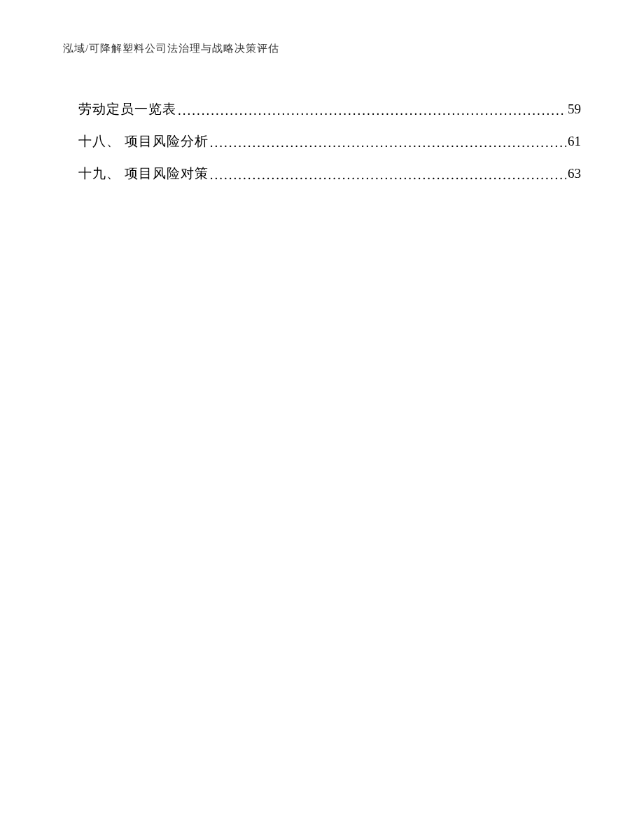 This screenshot has width=644, height=834. I want to click on toc-entry: 十八、 项目风险分析 61, so click(330, 141).